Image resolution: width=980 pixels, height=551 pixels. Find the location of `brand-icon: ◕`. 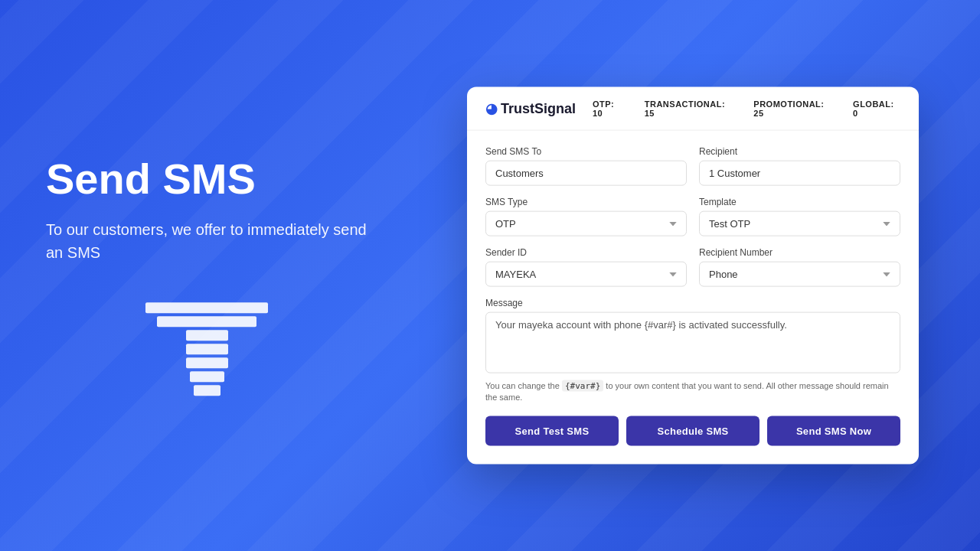

brand-icon: ◕ is located at coordinates (492, 109).